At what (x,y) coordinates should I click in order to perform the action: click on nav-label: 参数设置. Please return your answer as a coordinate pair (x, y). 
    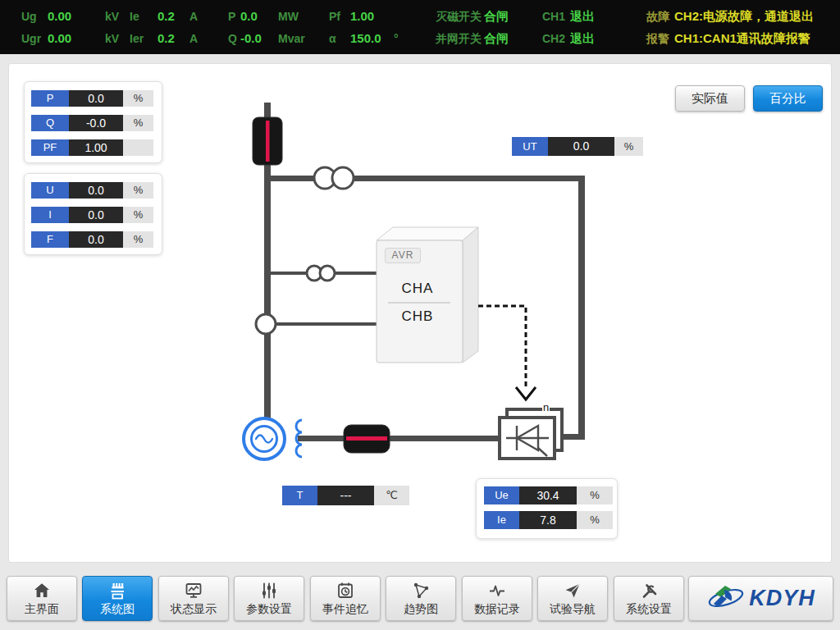
    Looking at the image, I should click on (269, 609).